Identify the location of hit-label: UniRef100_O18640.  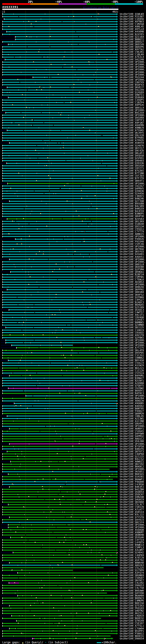
(132, 224).